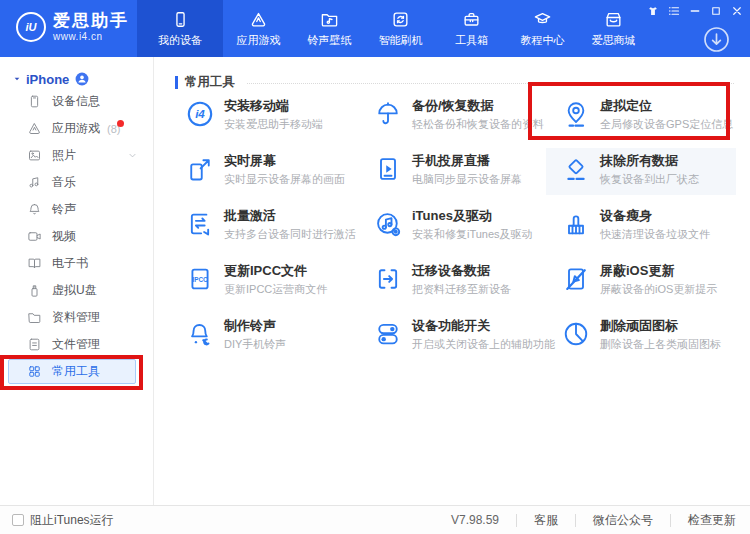 This screenshot has width=750, height=534. Describe the element at coordinates (18, 520) in the screenshot. I see `checkbox-icon` at that location.